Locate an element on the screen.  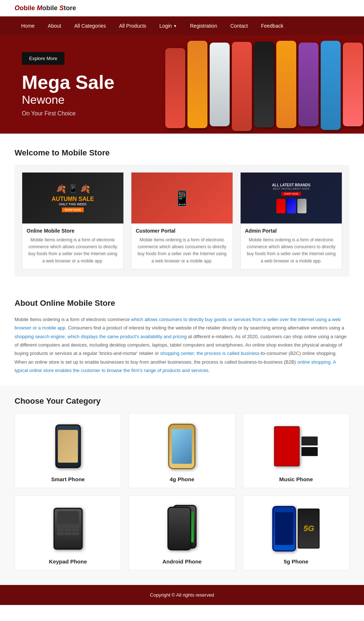
card-image-brands: ALL LATEST BRANDS BEST INSTALLMENT RATE … is located at coordinates (291, 198).